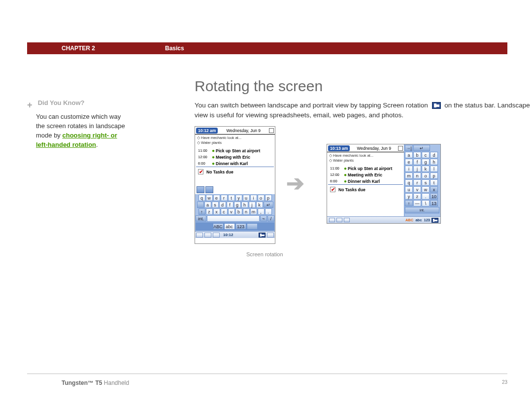 This screenshot has width=532, height=411. Describe the element at coordinates (235, 157) in the screenshot. I see `agenda-row: 12:00 ● Meeting with Eric` at that location.